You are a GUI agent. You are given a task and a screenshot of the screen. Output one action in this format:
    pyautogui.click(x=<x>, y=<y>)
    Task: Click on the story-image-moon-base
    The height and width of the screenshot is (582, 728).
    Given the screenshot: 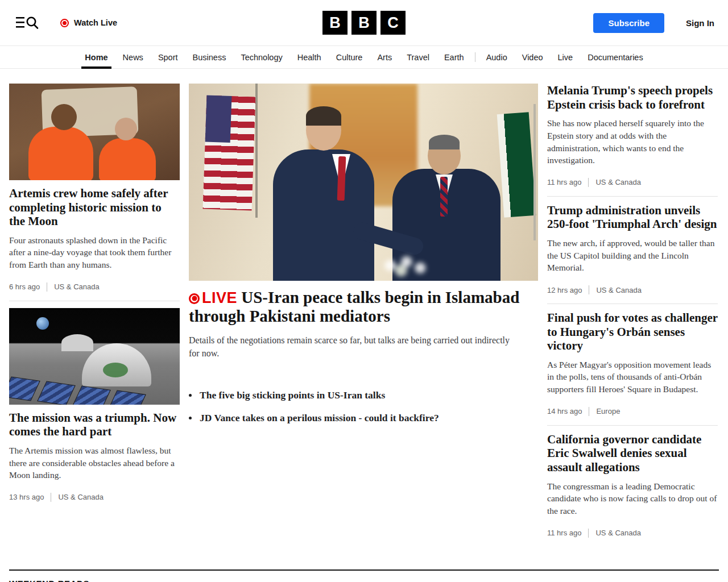 What is the action you would take?
    pyautogui.click(x=94, y=356)
    